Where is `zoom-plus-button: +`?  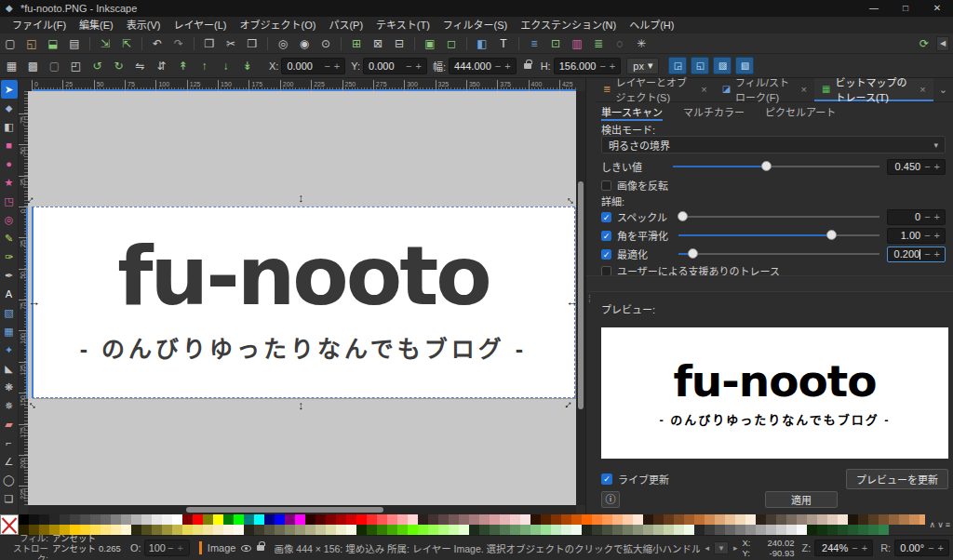 zoom-plus-button: + is located at coordinates (865, 548).